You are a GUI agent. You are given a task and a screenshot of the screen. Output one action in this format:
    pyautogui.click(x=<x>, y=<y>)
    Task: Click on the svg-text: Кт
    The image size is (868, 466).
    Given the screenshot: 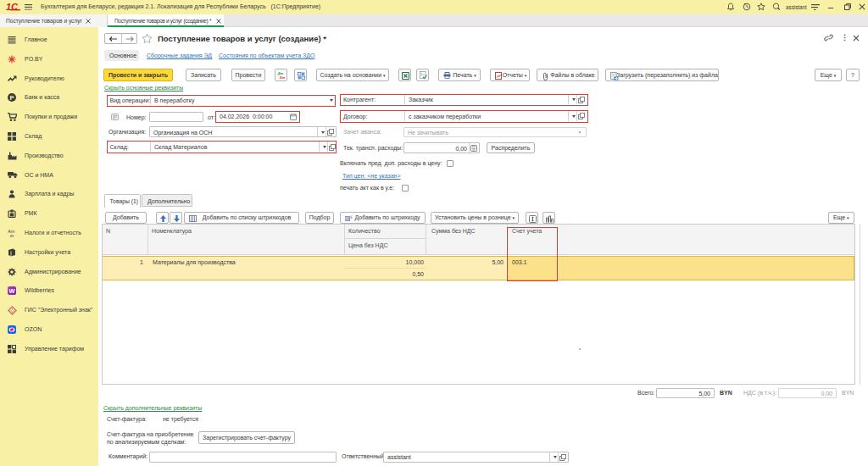 What is the action you would take?
    pyautogui.click(x=283, y=78)
    